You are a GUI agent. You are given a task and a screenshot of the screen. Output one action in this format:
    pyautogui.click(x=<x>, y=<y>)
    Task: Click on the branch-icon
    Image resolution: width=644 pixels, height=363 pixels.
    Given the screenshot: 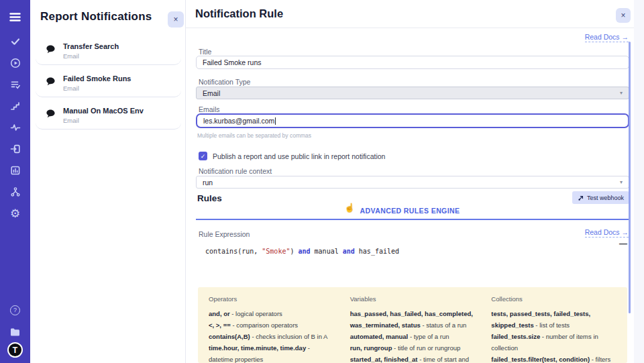 What is the action you would take?
    pyautogui.click(x=15, y=192)
    